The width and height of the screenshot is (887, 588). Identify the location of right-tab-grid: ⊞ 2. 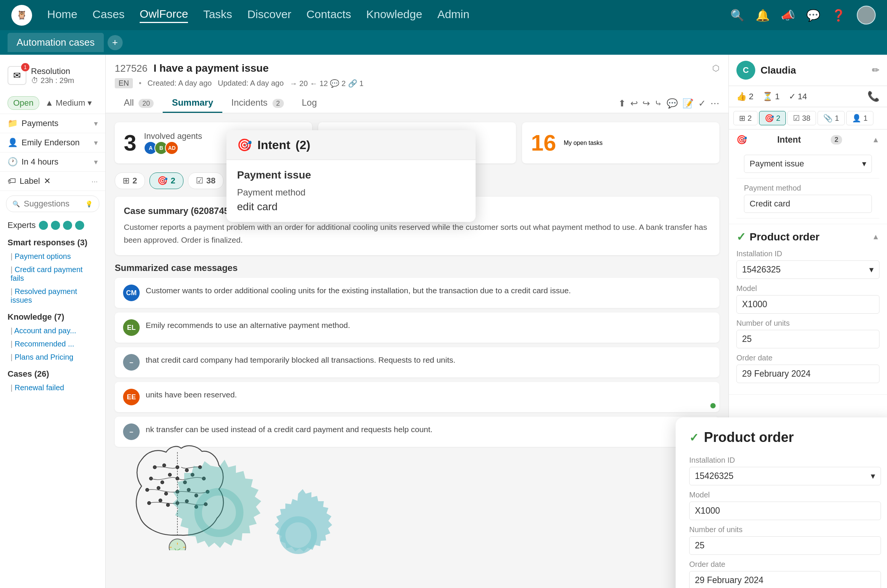
(745, 118).